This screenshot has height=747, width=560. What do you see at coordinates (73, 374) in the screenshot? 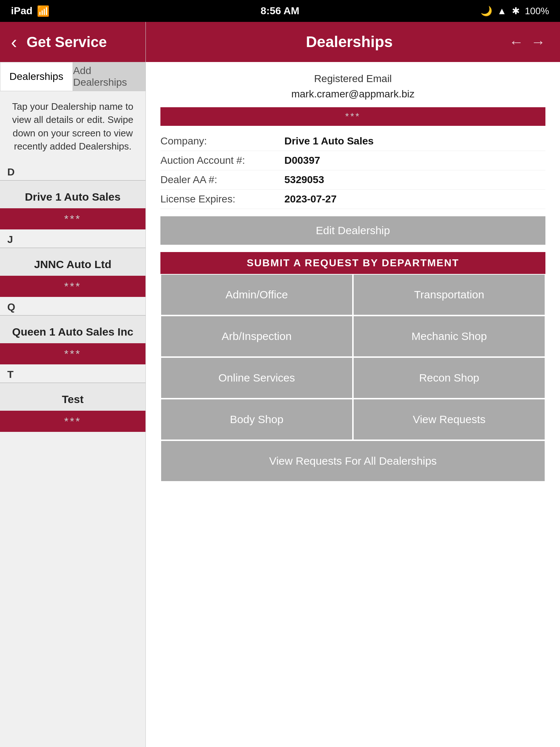
I see `section-letter-t: T` at bounding box center [73, 374].